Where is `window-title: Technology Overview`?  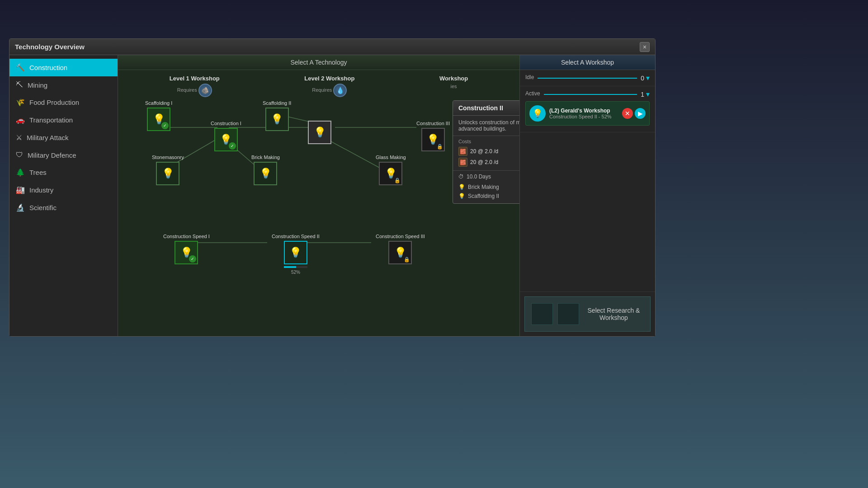
window-title: Technology Overview is located at coordinates (50, 47).